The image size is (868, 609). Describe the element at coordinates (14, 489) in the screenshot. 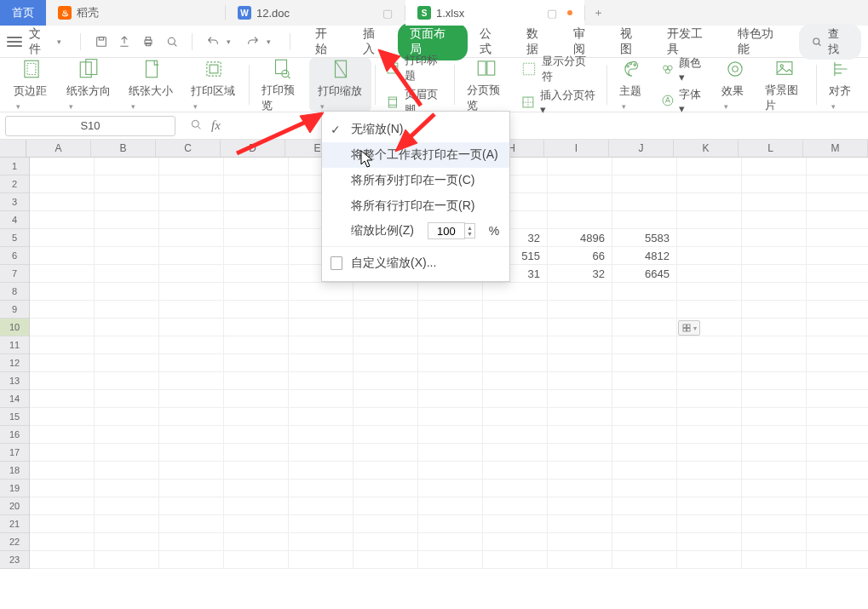

I see `row-header: 19` at that location.